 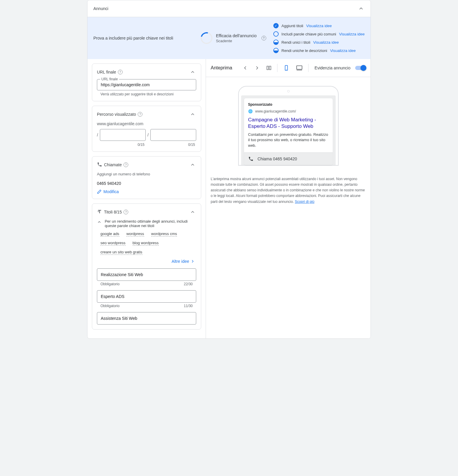 What do you see at coordinates (293, 26) in the screenshot?
I see `check-text: Aggiunti titoli` at bounding box center [293, 26].